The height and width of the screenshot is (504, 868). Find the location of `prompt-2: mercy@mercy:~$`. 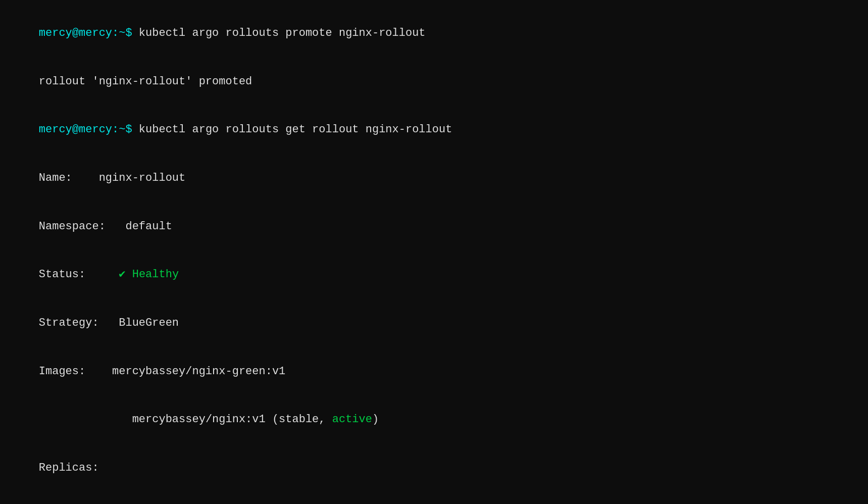

prompt-2: mercy@mercy:~$ is located at coordinates (86, 129).